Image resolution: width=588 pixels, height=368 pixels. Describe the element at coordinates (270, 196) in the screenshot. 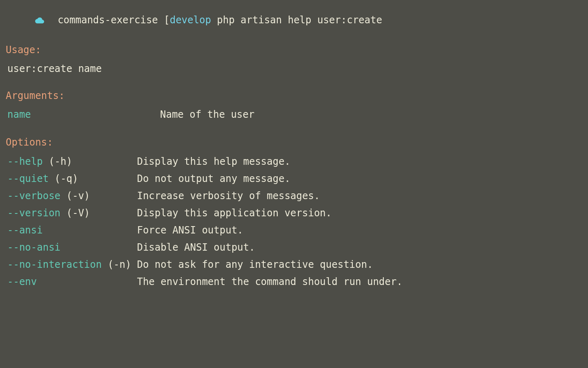

I see `option-desc: Increase verbosity of messages.` at that location.